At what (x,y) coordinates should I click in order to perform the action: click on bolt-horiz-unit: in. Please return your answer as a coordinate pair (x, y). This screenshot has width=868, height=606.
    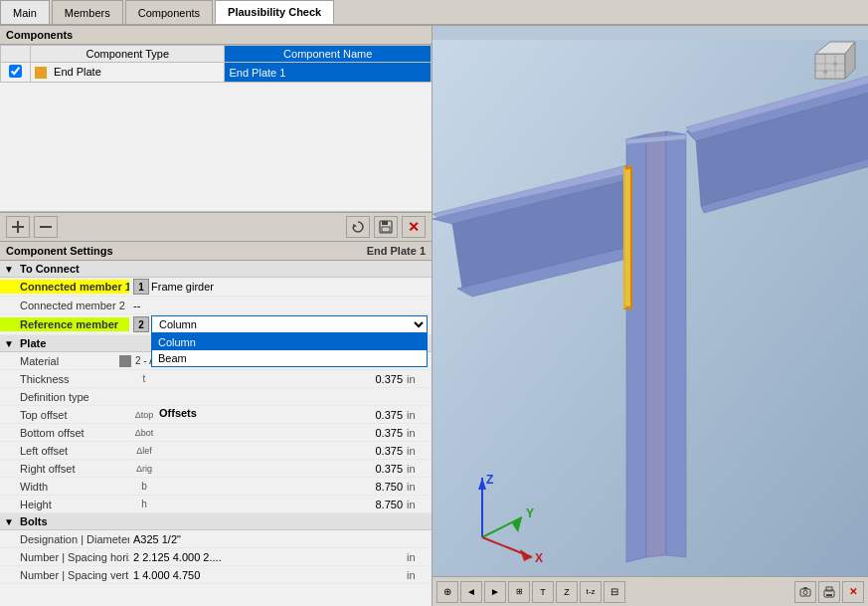
    Looking at the image, I should click on (420, 557).